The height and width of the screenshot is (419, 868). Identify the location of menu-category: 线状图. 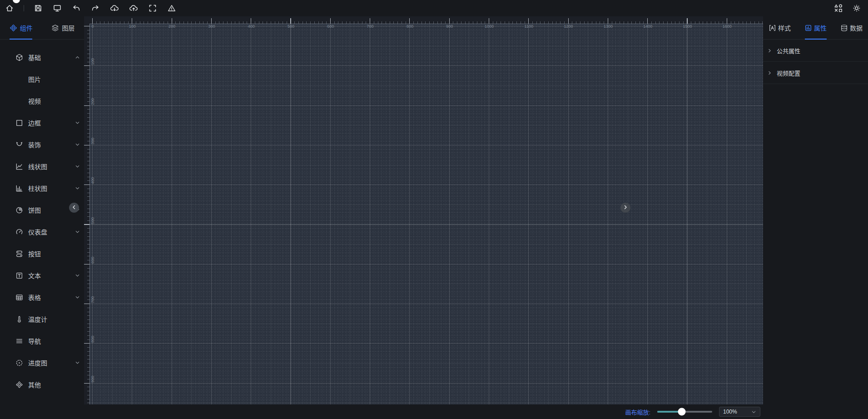
(42, 166).